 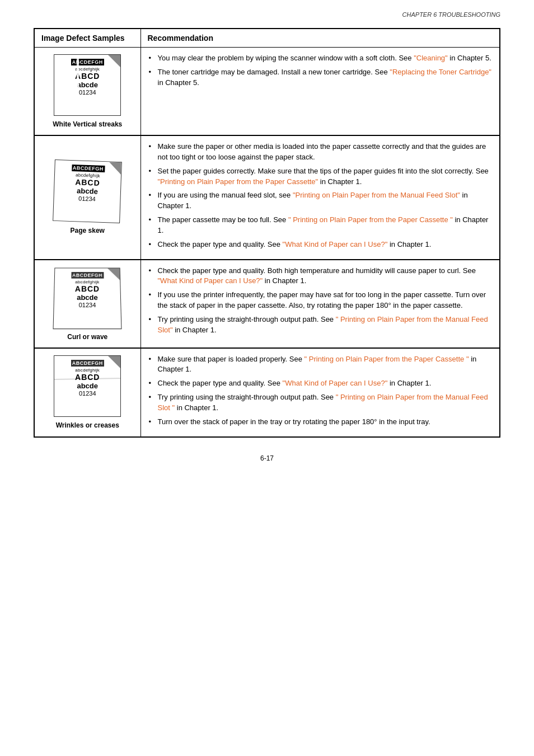 What do you see at coordinates (320, 58) in the screenshot?
I see `list-item: You may clear the problem by wiping the …` at bounding box center [320, 58].